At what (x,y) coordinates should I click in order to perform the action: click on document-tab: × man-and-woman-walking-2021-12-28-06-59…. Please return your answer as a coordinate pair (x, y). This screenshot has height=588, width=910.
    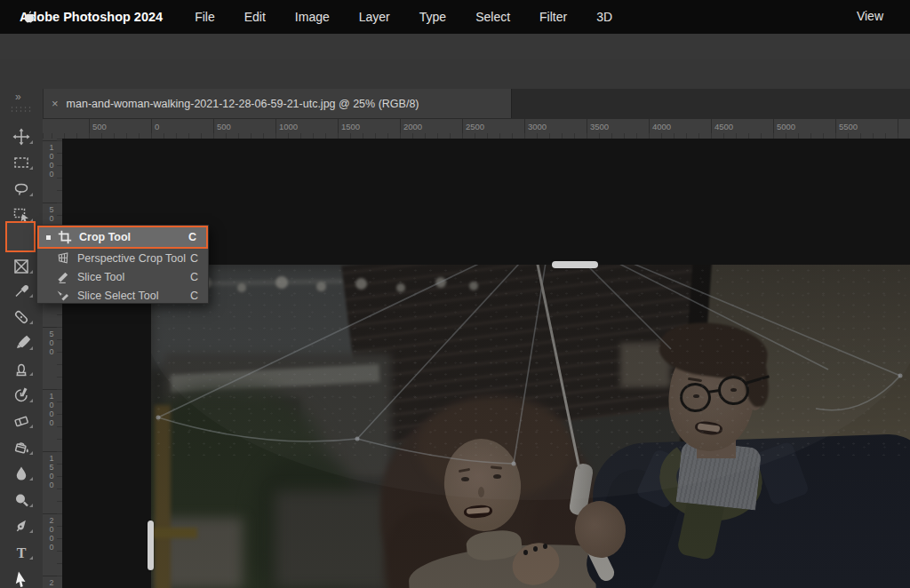
    Looking at the image, I should click on (277, 103).